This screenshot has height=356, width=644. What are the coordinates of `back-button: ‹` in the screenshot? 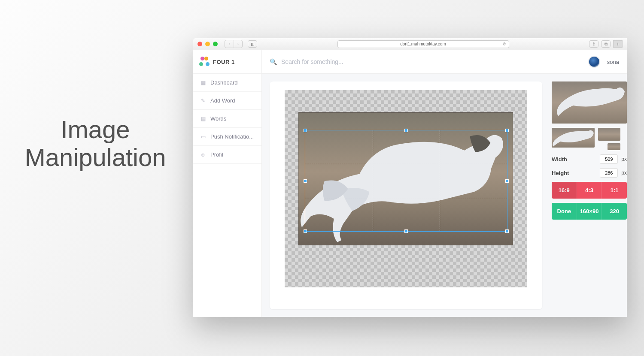 It's located at (229, 44).